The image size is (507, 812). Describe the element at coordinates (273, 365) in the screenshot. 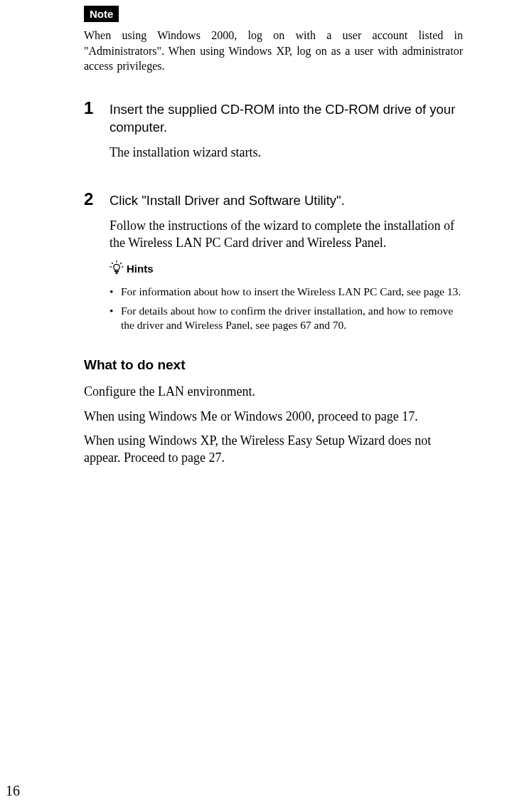

I see `section-heading: What to do next` at that location.